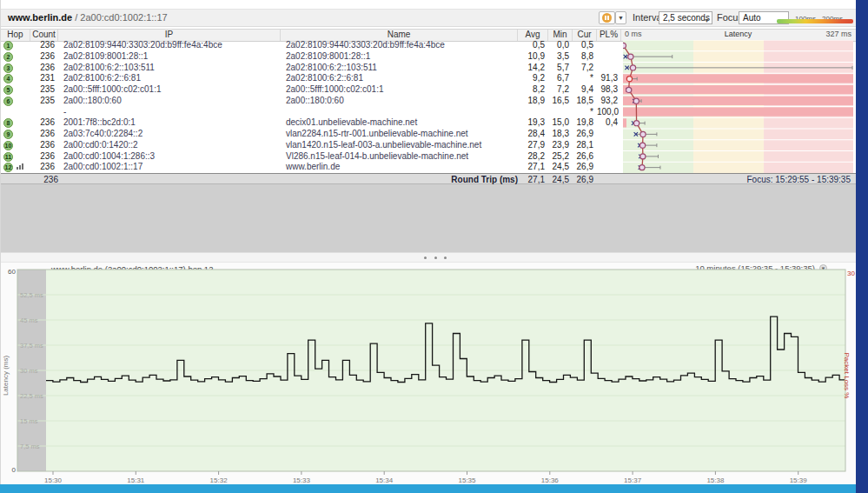  Describe the element at coordinates (400, 179) in the screenshot. I see `round-trip-label: Round Trip (ms)` at that location.